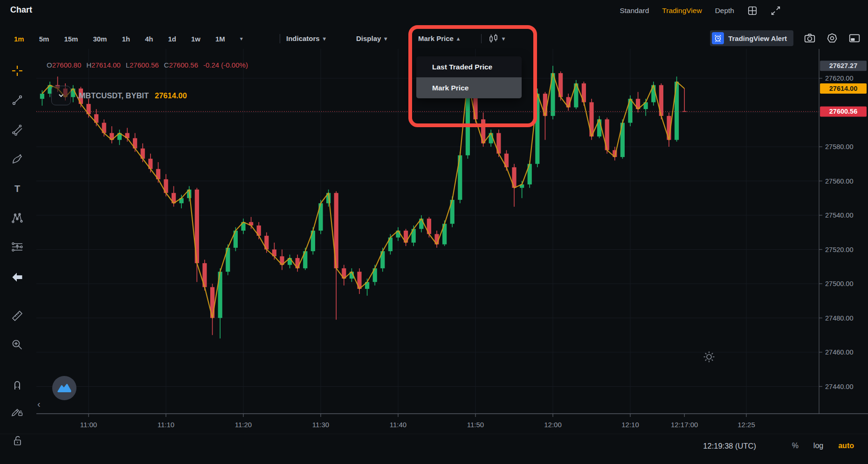 This screenshot has width=868, height=464. I want to click on time-axis-label: 11:40, so click(398, 425).